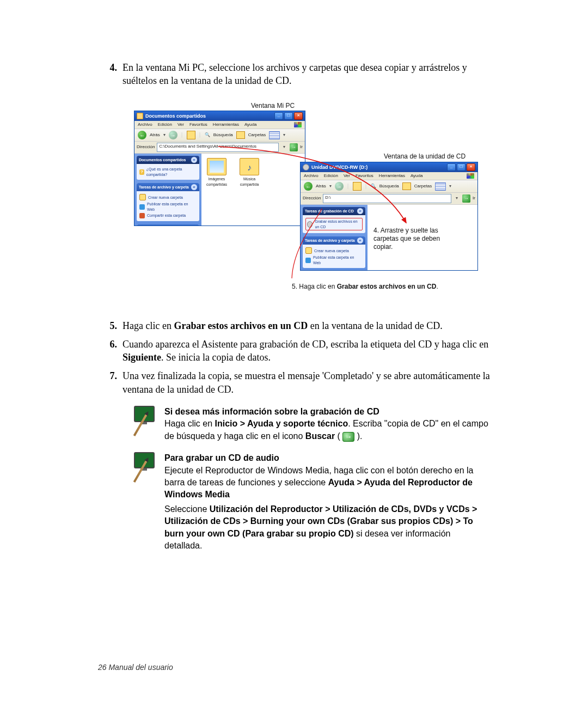 Image resolution: width=588 pixels, height=713 pixels. Describe the element at coordinates (217, 192) in the screenshot. I see `folder-item: Imágenes compartidas` at that location.